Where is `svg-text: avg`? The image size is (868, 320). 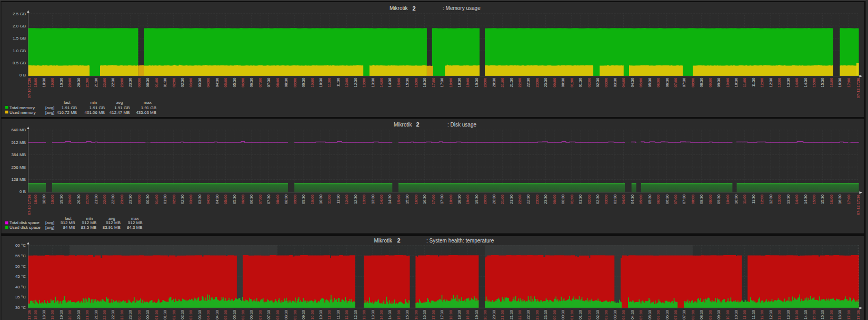 svg-text: avg is located at coordinates (120, 102).